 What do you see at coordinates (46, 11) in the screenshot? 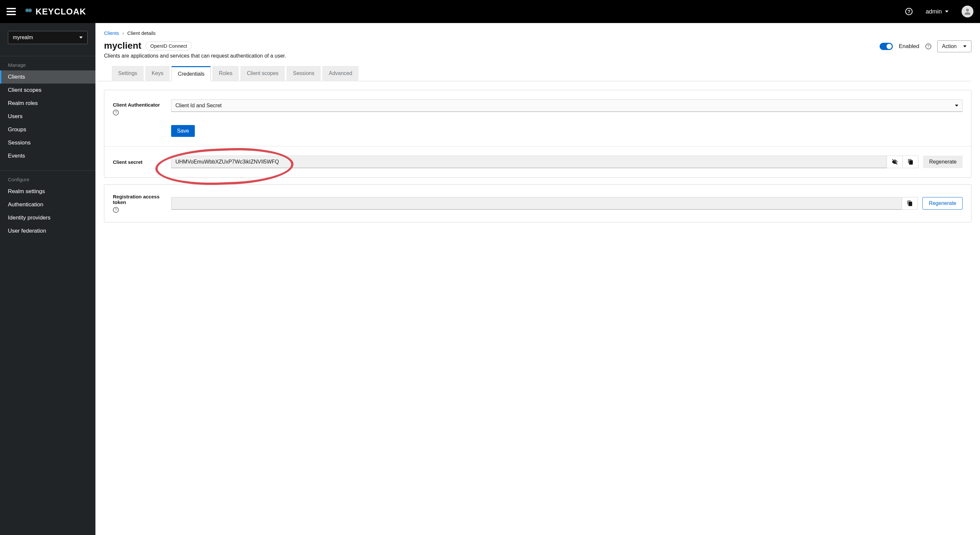
I see `topbar-left: KEYCLOAK` at bounding box center [46, 11].